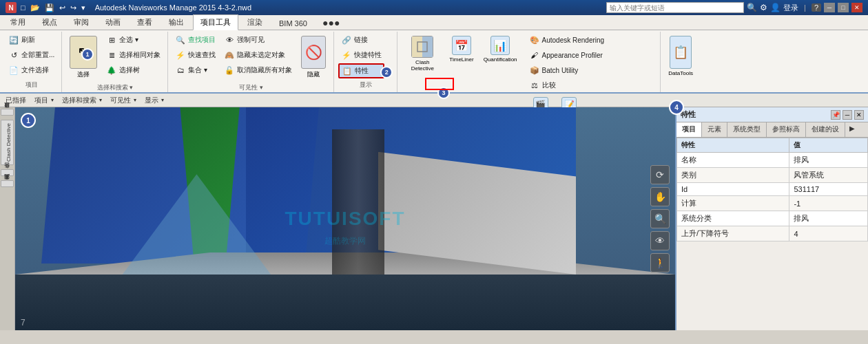  Describe the element at coordinates (62, 8) in the screenshot. I see `qa-undo: ↩` at that location.